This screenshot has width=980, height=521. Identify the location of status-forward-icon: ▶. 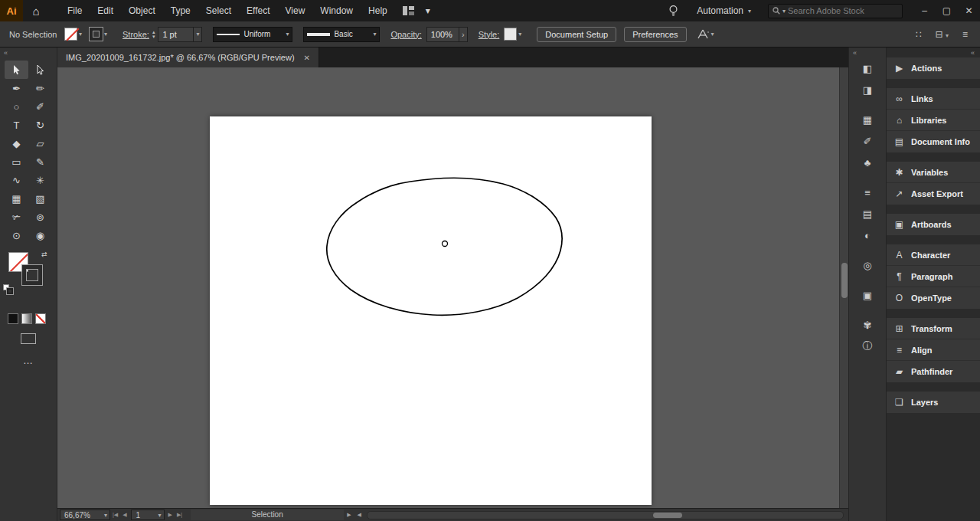
(349, 515).